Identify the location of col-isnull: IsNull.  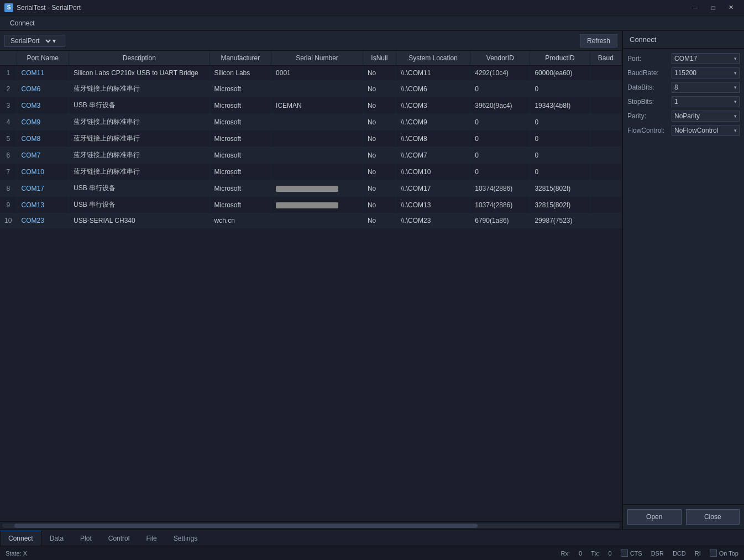
(379, 59).